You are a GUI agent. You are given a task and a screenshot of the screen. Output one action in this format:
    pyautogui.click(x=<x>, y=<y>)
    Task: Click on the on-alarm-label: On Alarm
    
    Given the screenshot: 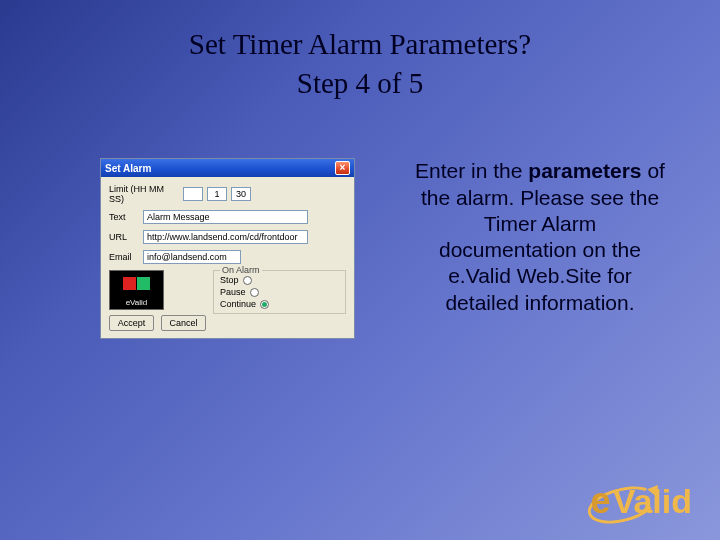 What is the action you would take?
    pyautogui.click(x=241, y=270)
    